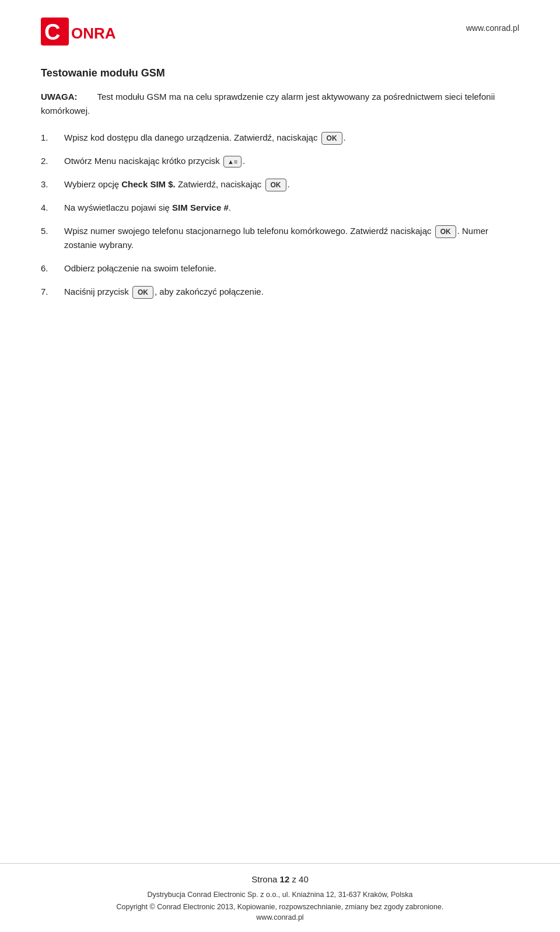 The image size is (560, 932). Describe the element at coordinates (292, 238) in the screenshot. I see `step-text: Wpisz numer swojego telefonu stacjonarne…` at that location.